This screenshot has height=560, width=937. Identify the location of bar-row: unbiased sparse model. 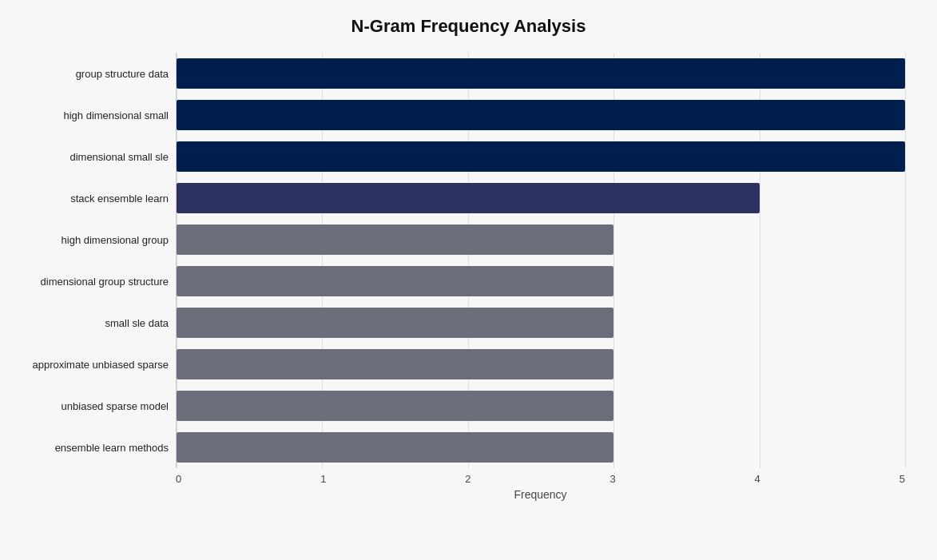
(541, 406).